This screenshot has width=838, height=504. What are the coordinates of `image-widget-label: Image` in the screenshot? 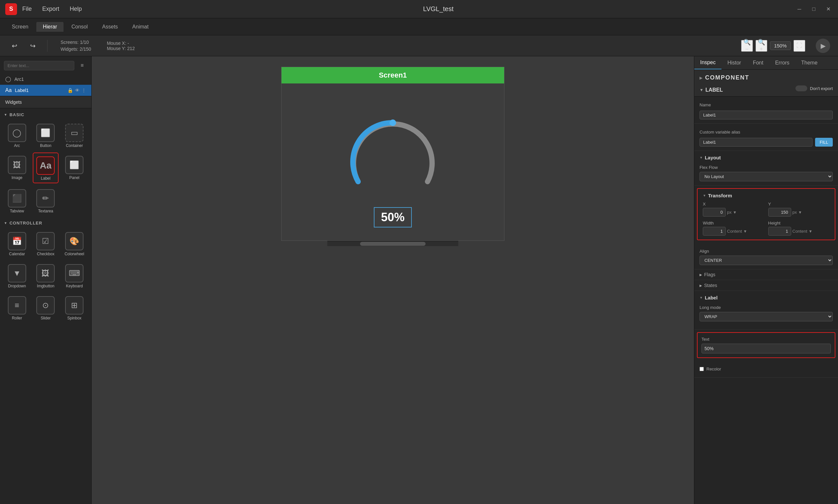 It's located at (17, 178).